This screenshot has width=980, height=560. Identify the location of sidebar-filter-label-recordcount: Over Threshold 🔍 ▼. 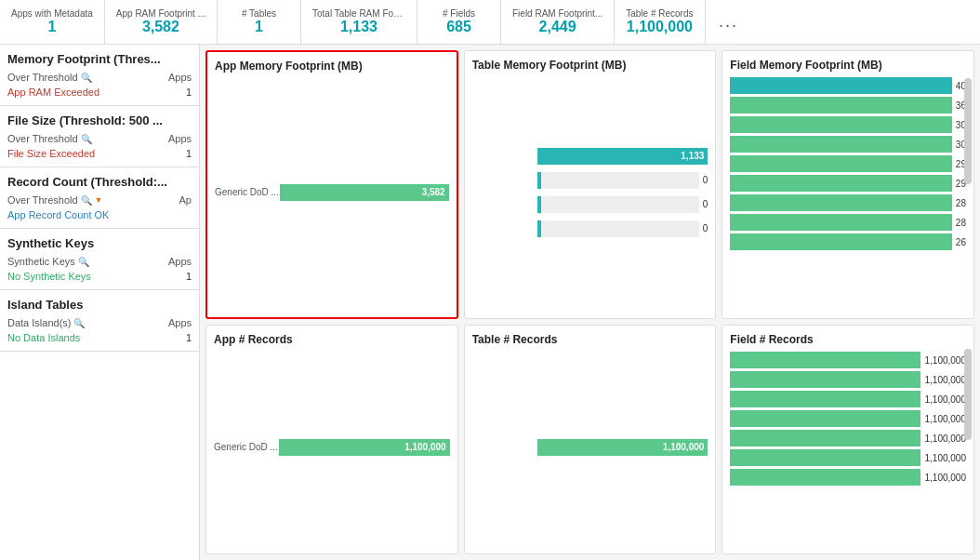
(56, 200).